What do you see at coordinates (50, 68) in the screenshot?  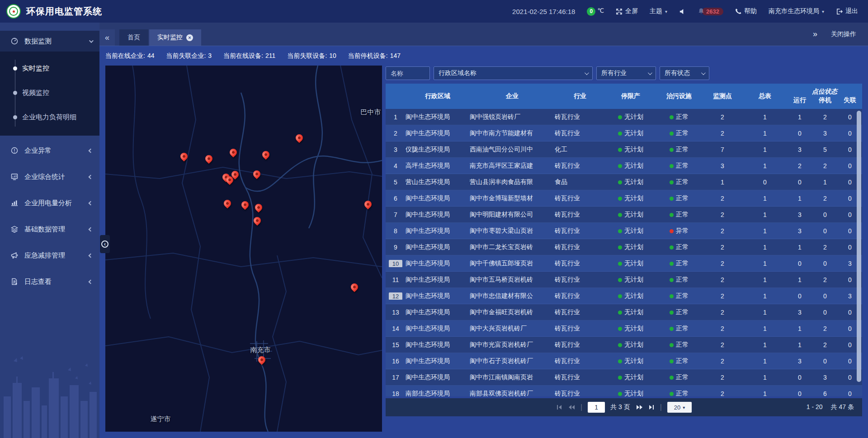 I see `sidebar-subitem: 实时监控` at bounding box center [50, 68].